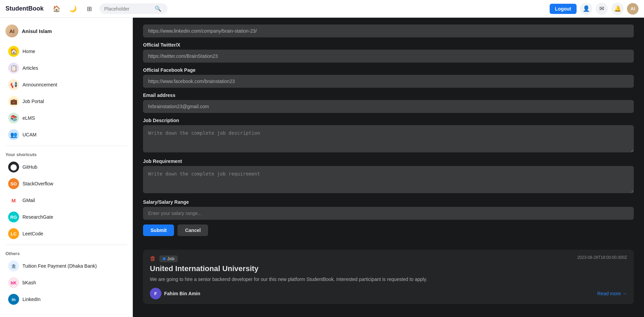 The width and height of the screenshot is (644, 317). What do you see at coordinates (388, 139) in the screenshot?
I see `description-textarea` at bounding box center [388, 139].